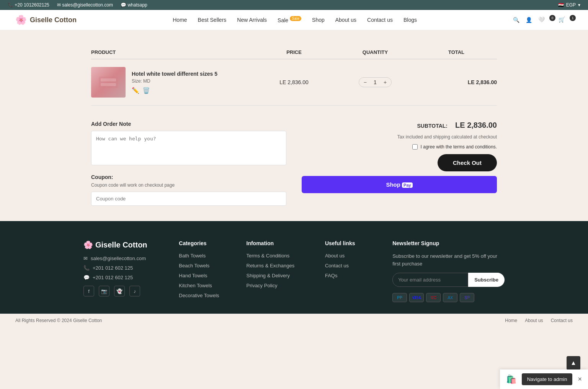 This screenshot has width=588, height=389. I want to click on category-beach: Beach Towels, so click(194, 265).